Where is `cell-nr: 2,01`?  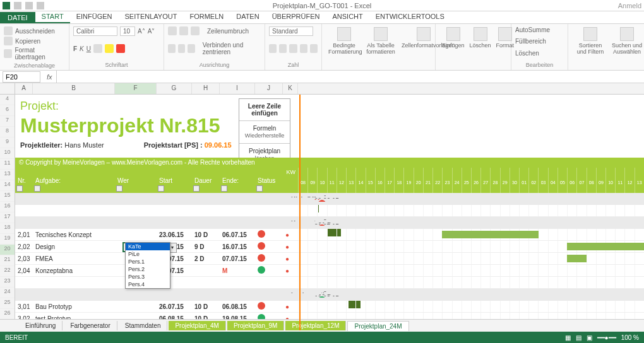 cell-nr: 2,01 is located at coordinates (24, 235).